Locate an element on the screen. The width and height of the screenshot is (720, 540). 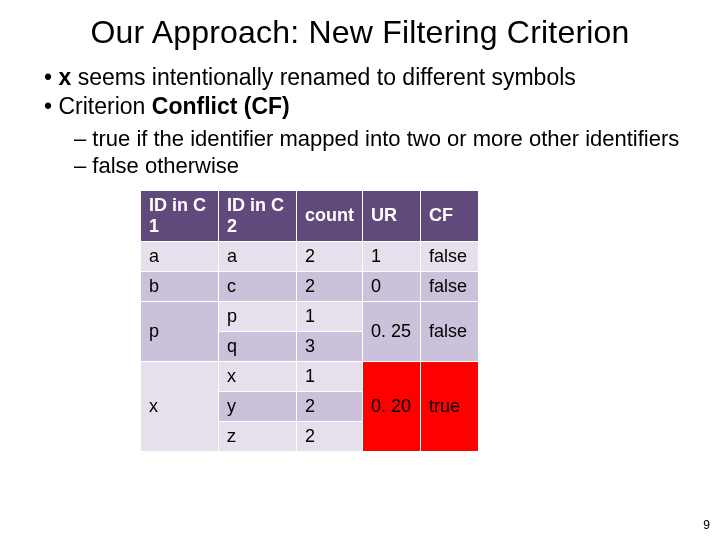
table-row: a a 2 1 false is located at coordinates (310, 256).